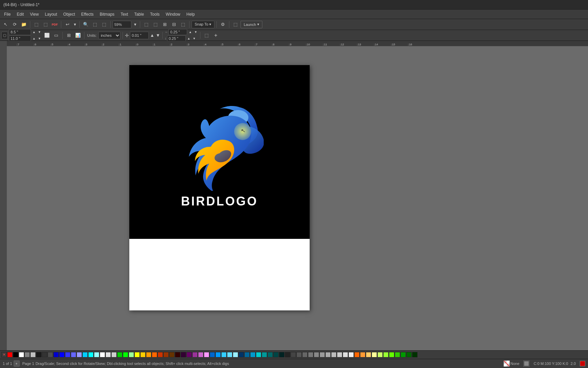  What do you see at coordinates (251, 25) in the screenshot?
I see `launch-btn: Launch ▾` at bounding box center [251, 25].